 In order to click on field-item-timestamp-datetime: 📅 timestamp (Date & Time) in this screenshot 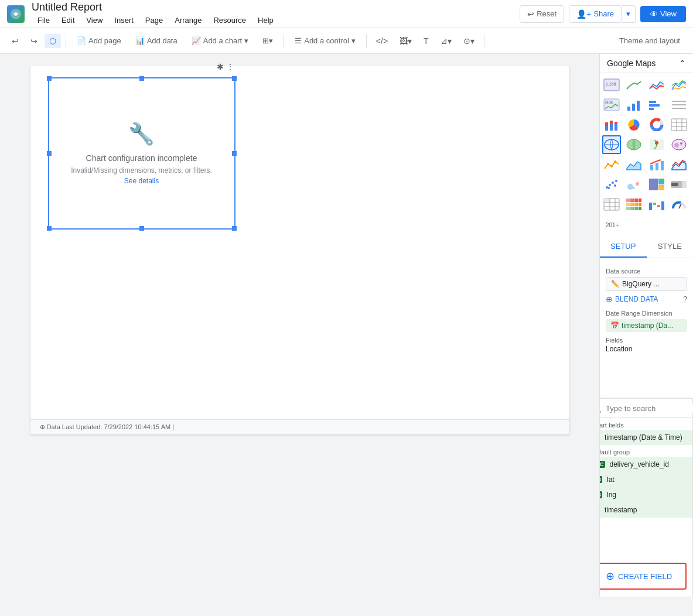, I will do `click(646, 437)`.